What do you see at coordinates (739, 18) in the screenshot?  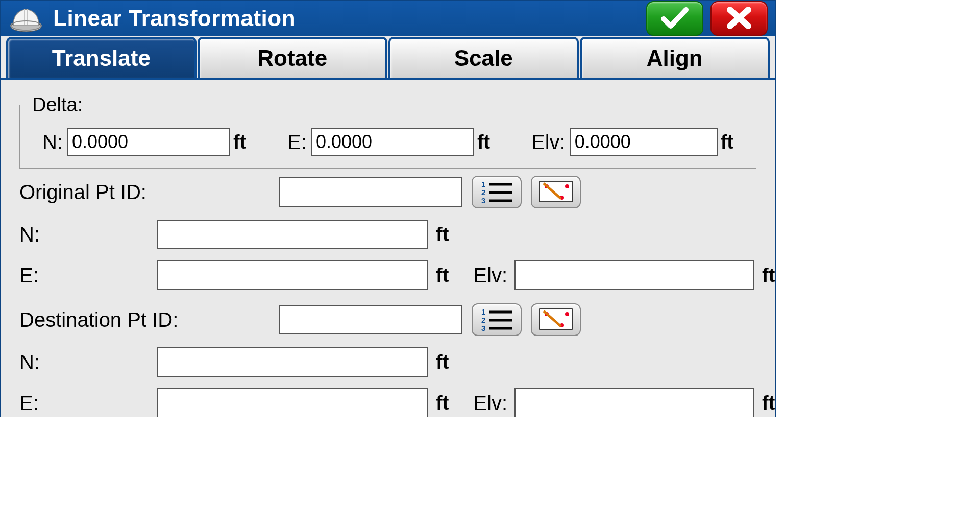 I see `close-icon` at bounding box center [739, 18].